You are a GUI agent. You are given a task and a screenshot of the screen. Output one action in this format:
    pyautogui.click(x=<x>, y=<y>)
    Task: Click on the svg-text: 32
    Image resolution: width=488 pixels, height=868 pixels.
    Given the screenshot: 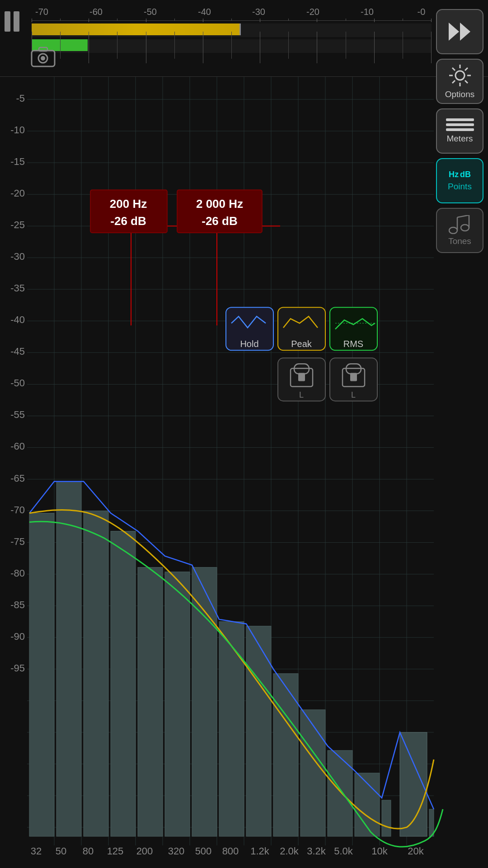 What is the action you would take?
    pyautogui.click(x=36, y=851)
    